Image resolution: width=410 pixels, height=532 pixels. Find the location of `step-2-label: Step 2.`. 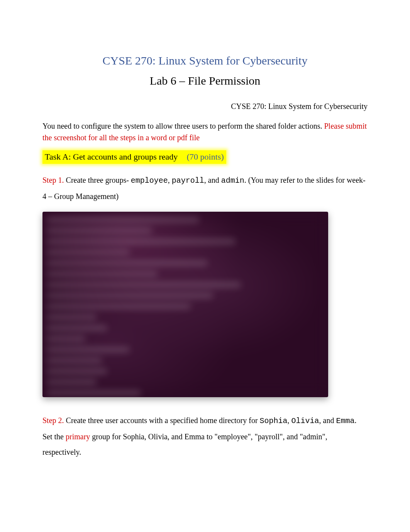

step-2-label: Step 2. is located at coordinates (53, 420).